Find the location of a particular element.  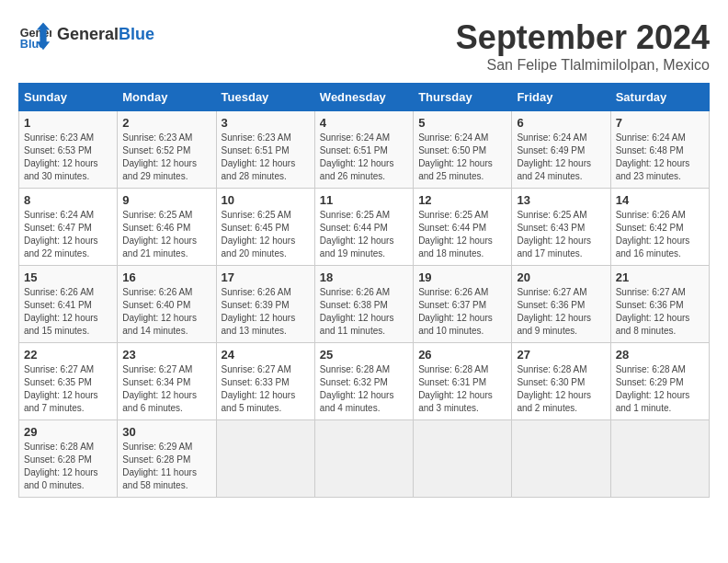

day-number: 12 is located at coordinates (462, 201).